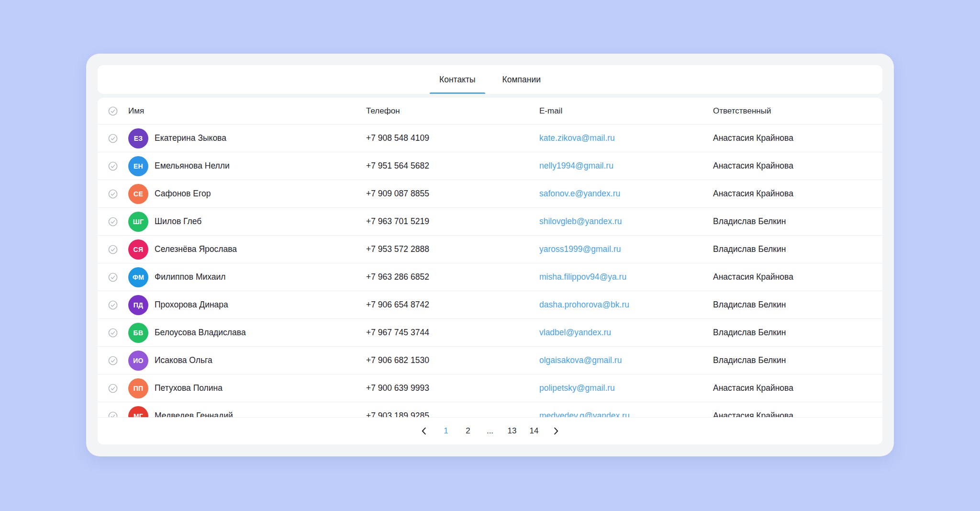 The image size is (980, 511). What do you see at coordinates (453, 221) in the screenshot?
I see `contact-phone: +7 963 701 5219` at bounding box center [453, 221].